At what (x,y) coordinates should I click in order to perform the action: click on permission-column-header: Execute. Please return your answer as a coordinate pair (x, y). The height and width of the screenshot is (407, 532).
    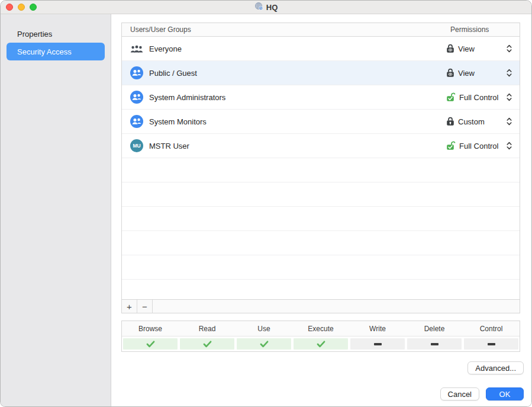
    Looking at the image, I should click on (321, 329).